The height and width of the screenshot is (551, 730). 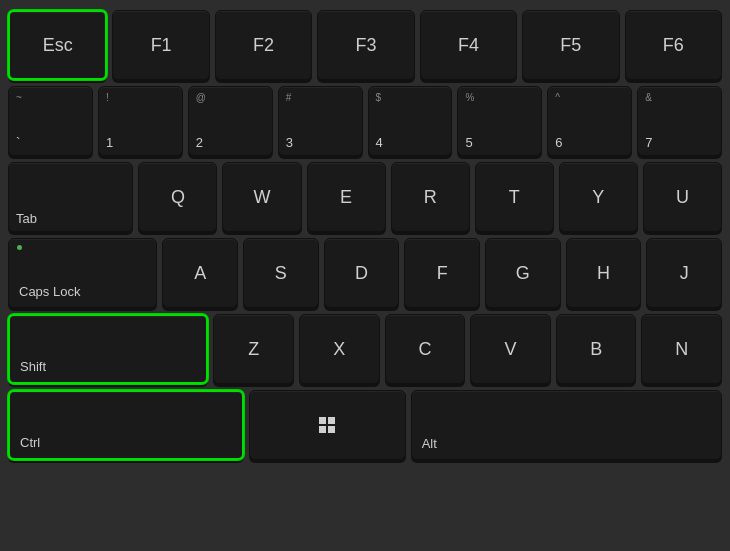 I want to click on key-d: D, so click(x=362, y=273).